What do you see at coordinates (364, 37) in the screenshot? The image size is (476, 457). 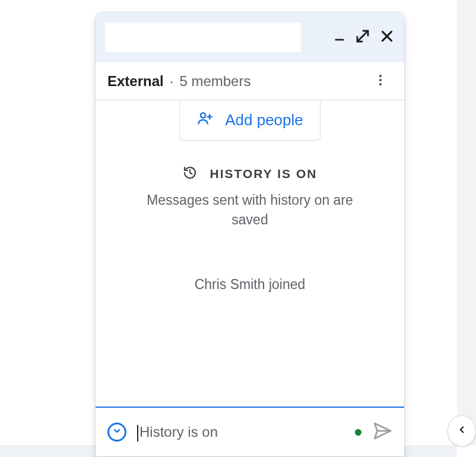 I see `window-actions` at bounding box center [364, 37].